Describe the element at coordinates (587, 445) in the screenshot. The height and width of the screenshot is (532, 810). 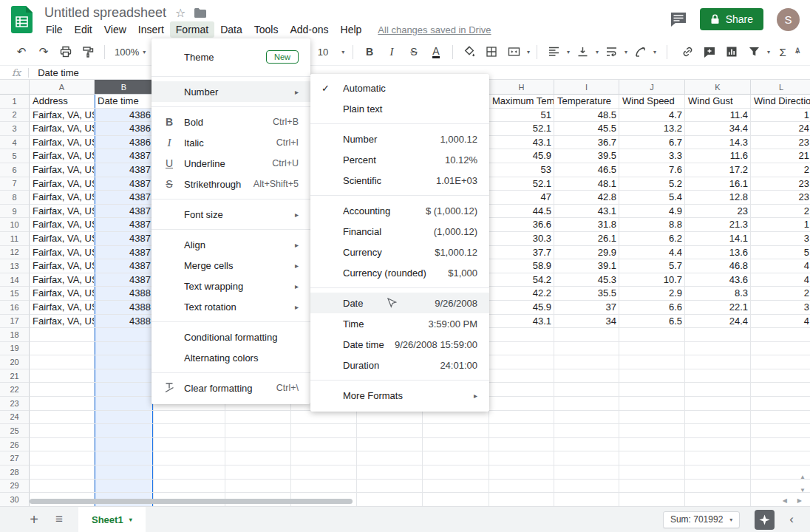
I see `cell-I26` at that location.